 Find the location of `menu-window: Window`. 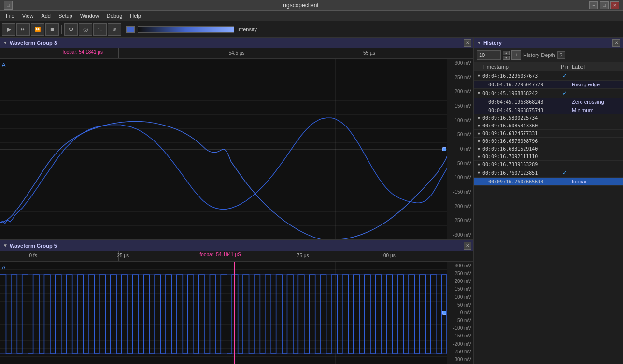

menu-window: Window is located at coordinates (90, 16).